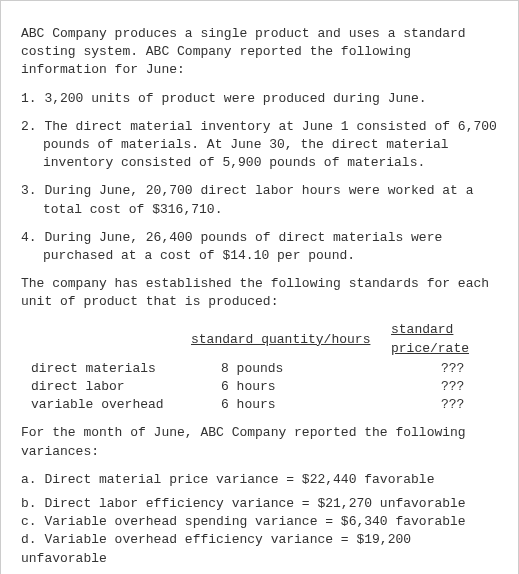 This screenshot has width=519, height=574. I want to click on row-label: variable overhead, so click(111, 405).